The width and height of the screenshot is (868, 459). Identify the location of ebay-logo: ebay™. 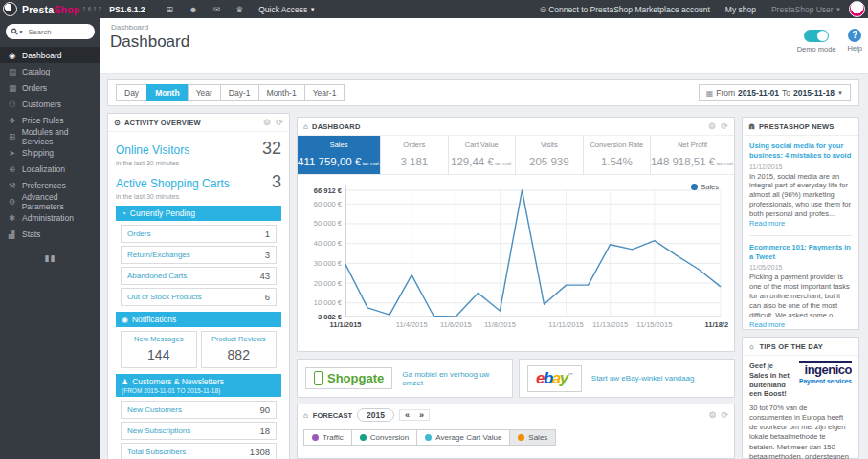
(555, 379).